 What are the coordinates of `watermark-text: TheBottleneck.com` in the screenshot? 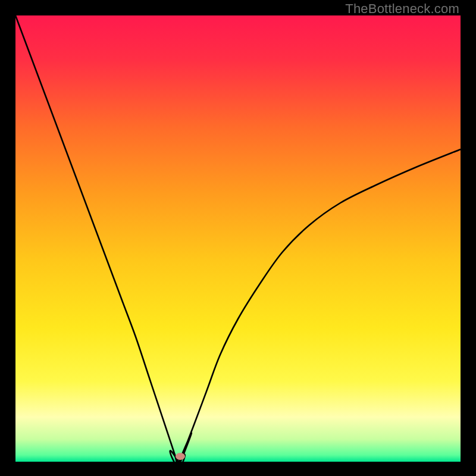 It's located at (402, 9).